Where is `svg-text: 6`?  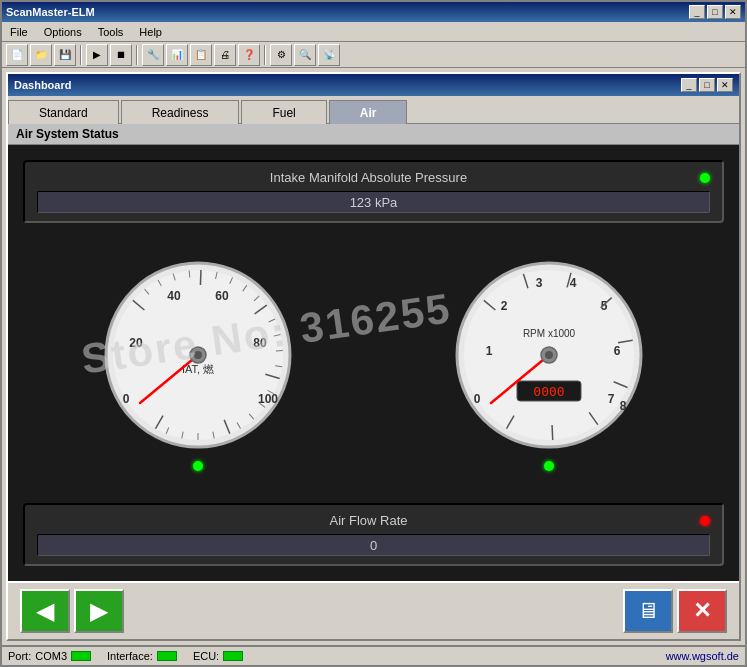
svg-text: 6 is located at coordinates (616, 351).